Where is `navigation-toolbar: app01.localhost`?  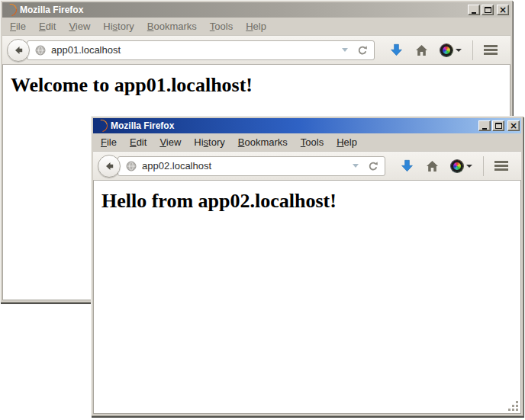 navigation-toolbar: app01.localhost is located at coordinates (256, 50).